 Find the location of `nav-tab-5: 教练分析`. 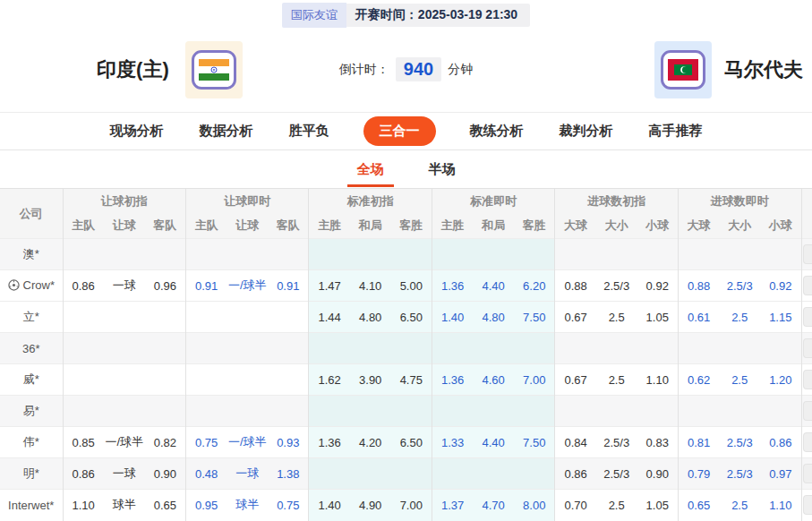

nav-tab-5: 教练分析 is located at coordinates (497, 131).